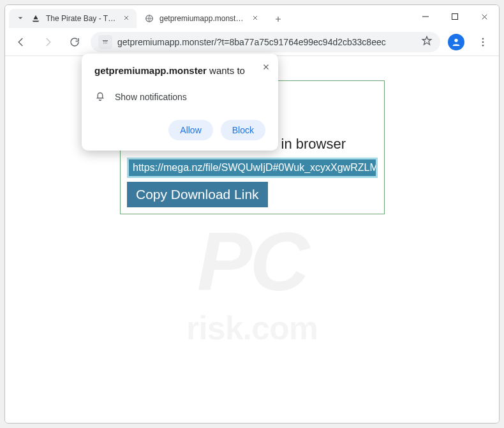 This screenshot has height=428, width=504. What do you see at coordinates (278, 19) in the screenshot?
I see `new-tab-button` at bounding box center [278, 19].